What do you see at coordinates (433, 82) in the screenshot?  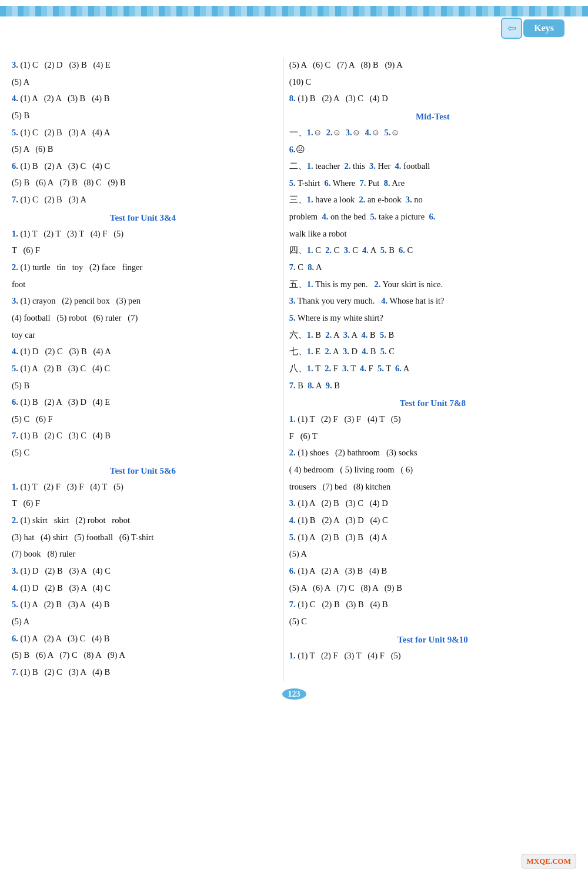 I see `r-line2: (10) C` at bounding box center [433, 82].